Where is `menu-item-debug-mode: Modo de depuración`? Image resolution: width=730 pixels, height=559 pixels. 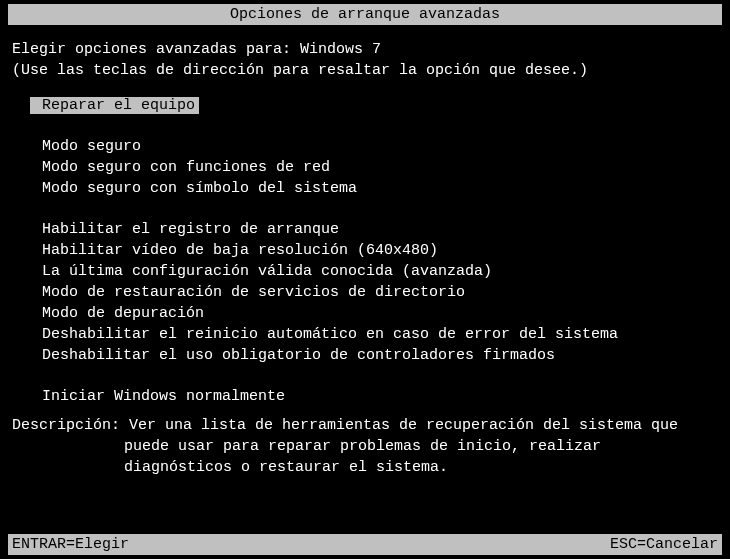 menu-item-debug-mode: Modo de depuración is located at coordinates (374, 314).